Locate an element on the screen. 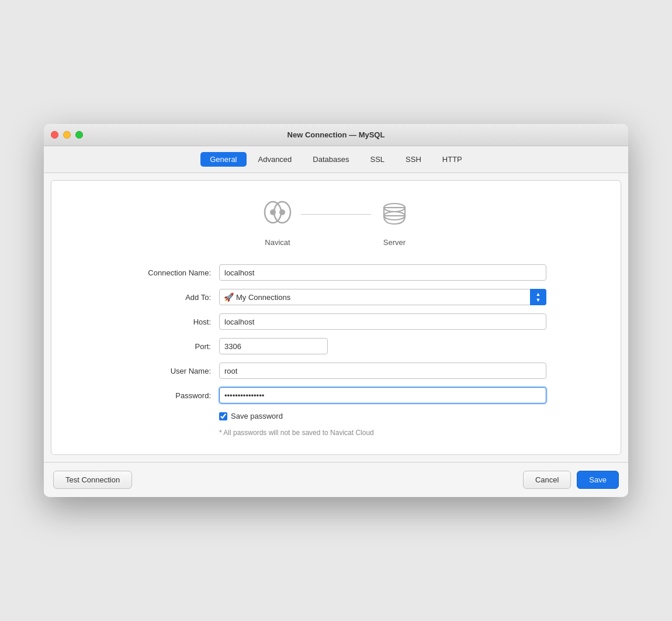  server-item: Server is located at coordinates (394, 222).